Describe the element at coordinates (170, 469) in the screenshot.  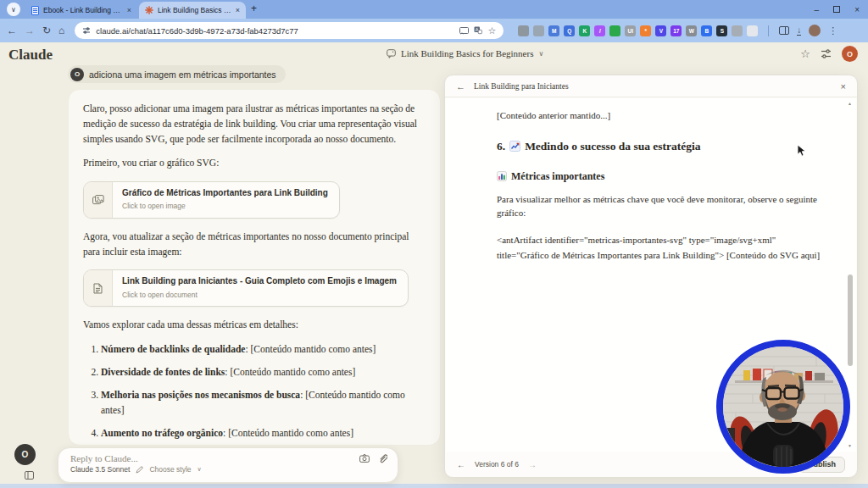
I see `choose-style-button: Choose style` at that location.